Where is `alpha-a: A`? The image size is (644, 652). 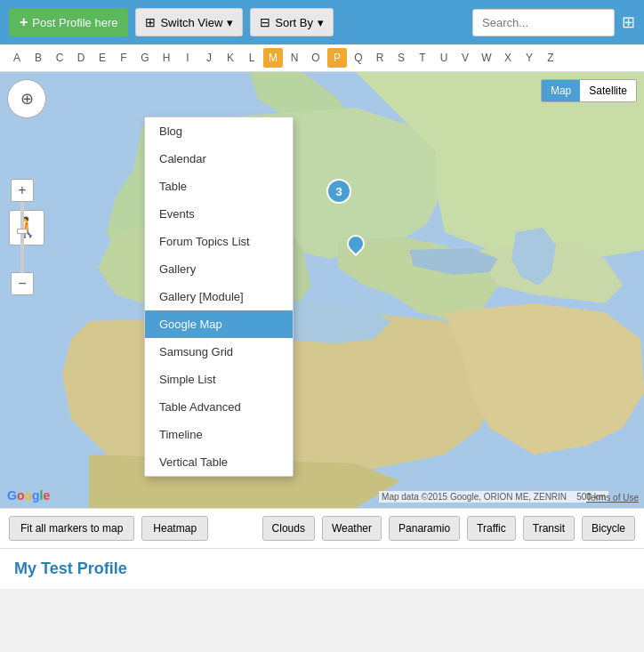 alpha-a: A is located at coordinates (17, 58).